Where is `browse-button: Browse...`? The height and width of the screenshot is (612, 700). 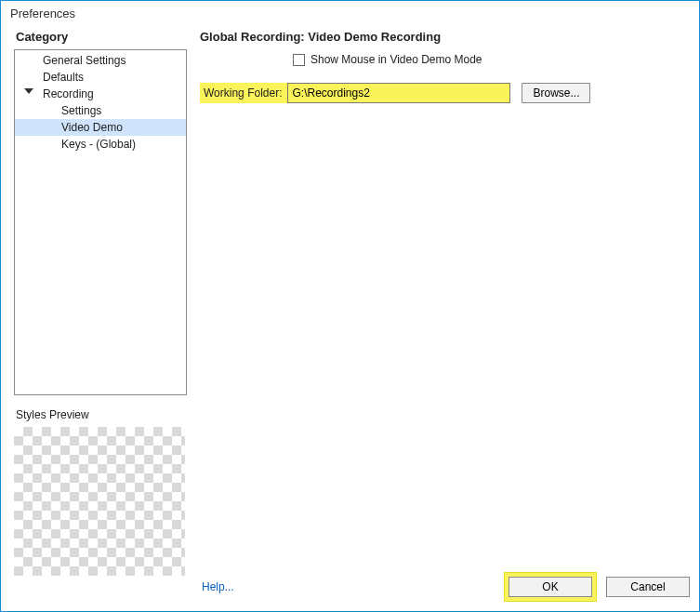
browse-button: Browse... is located at coordinates (556, 93).